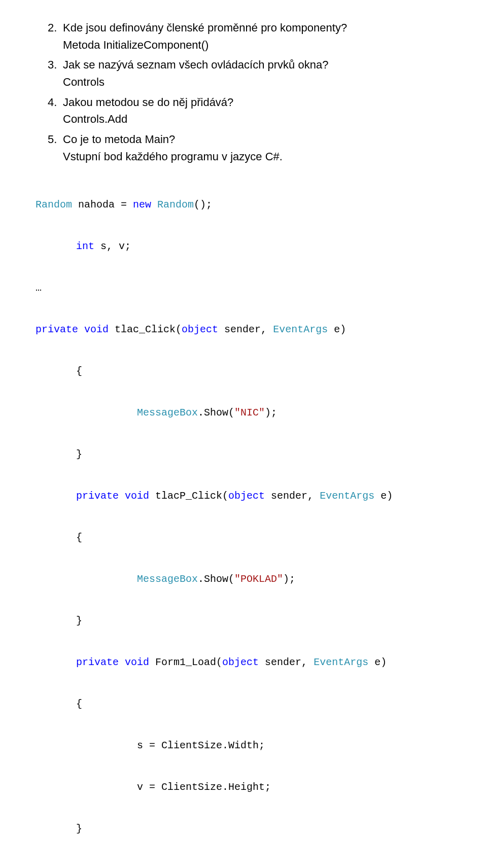 This screenshot has width=487, height=868. Describe the element at coordinates (257, 82) in the screenshot. I see `answer-3: Controls` at that location.